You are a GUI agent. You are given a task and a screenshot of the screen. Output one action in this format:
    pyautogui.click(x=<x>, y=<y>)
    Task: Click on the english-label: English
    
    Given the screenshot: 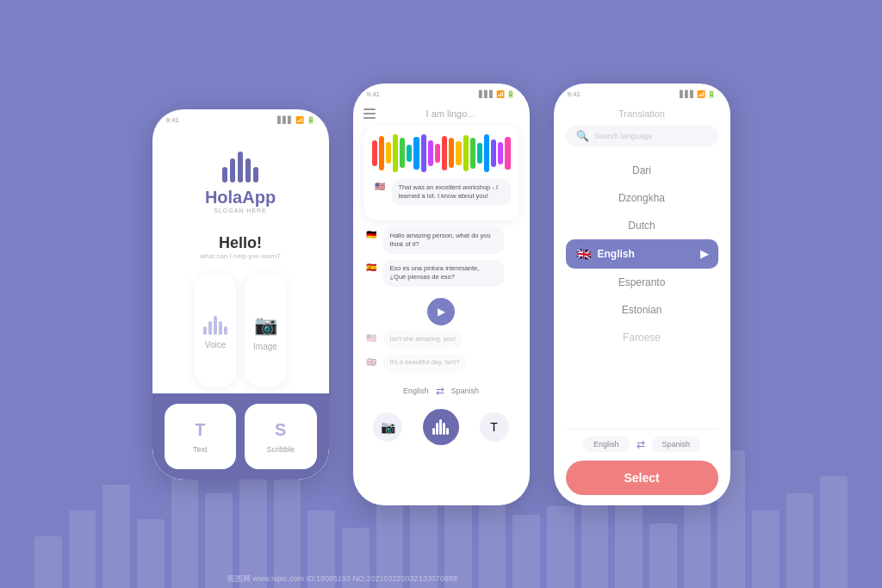 What is the action you would take?
    pyautogui.click(x=617, y=254)
    